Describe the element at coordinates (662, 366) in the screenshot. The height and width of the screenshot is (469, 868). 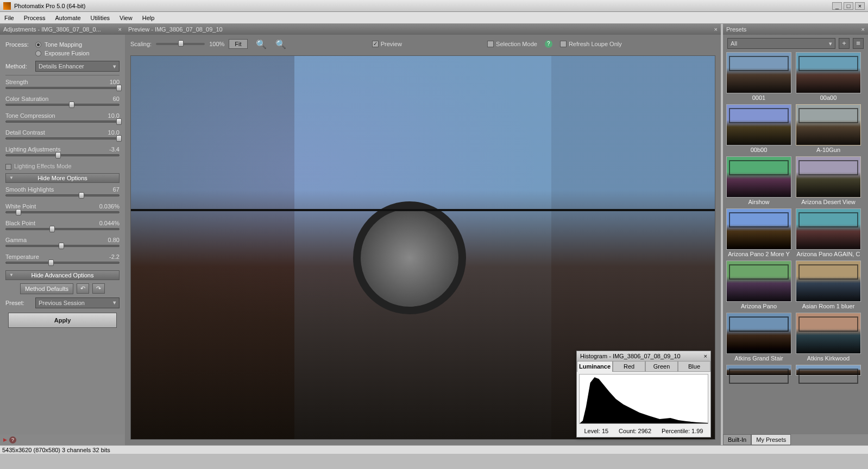
I see `histogram-tab-green: Green` at that location.